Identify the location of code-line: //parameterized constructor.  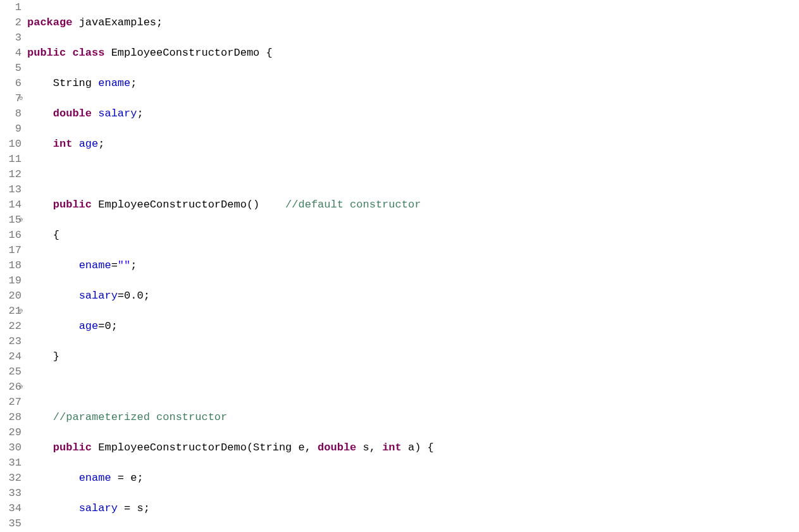
(413, 418).